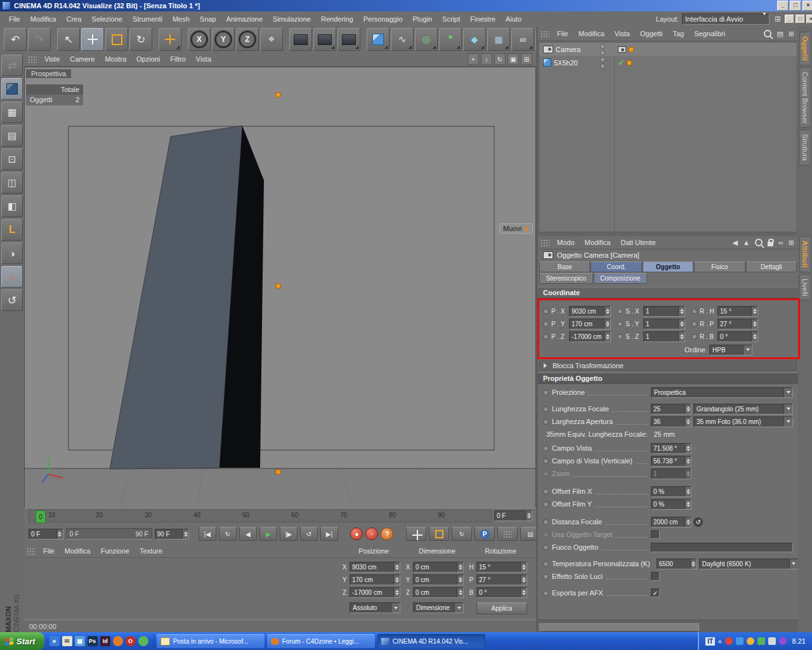 The image size is (812, 650). Describe the element at coordinates (375, 580) in the screenshot. I see `position-y-field: 170 cm` at that location.